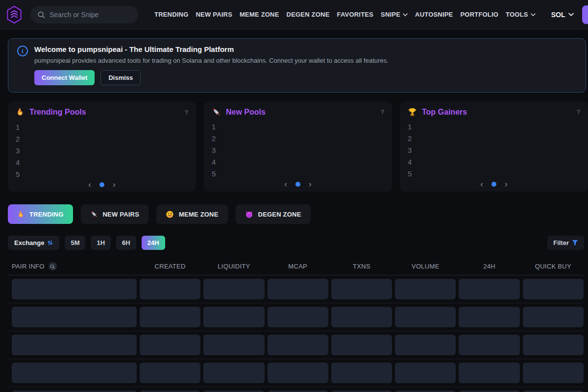 The width and height of the screenshot is (588, 392). What do you see at coordinates (212, 49) in the screenshot?
I see `banner-title: Welcome to pumpsnipeai - The Ultimate Tr…` at bounding box center [212, 49].